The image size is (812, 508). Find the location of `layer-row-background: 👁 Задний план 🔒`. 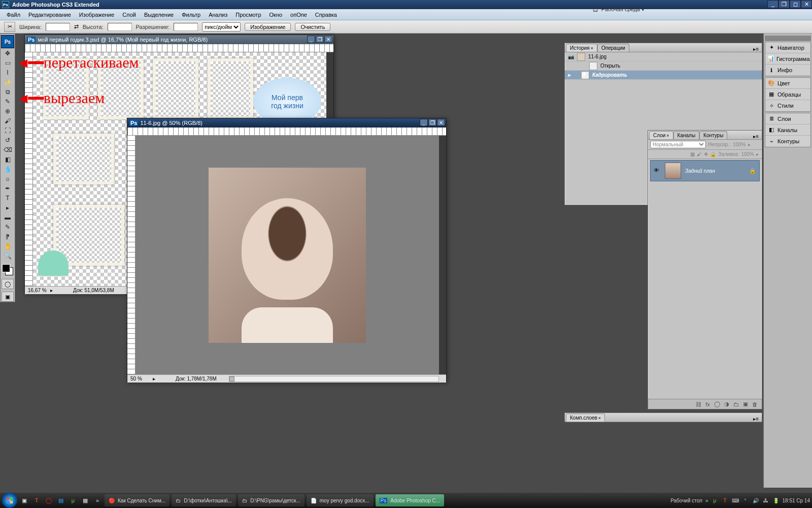

layer-row-background: 👁 Задний план 🔒 is located at coordinates (705, 171).